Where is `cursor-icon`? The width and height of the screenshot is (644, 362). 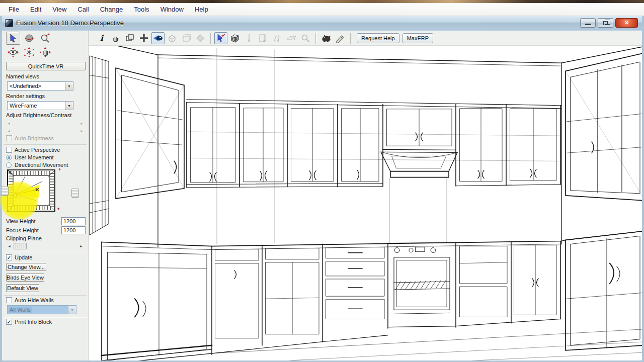
cursor-icon is located at coordinates (13, 38).